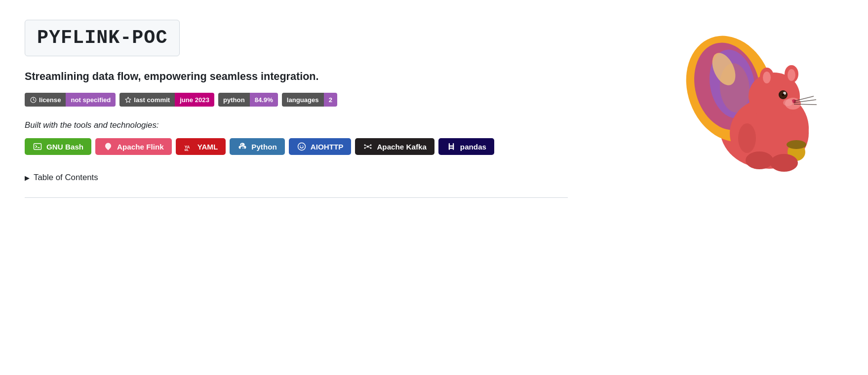  What do you see at coordinates (102, 38) in the screenshot?
I see `page-title: PYFLINK-POC` at bounding box center [102, 38].